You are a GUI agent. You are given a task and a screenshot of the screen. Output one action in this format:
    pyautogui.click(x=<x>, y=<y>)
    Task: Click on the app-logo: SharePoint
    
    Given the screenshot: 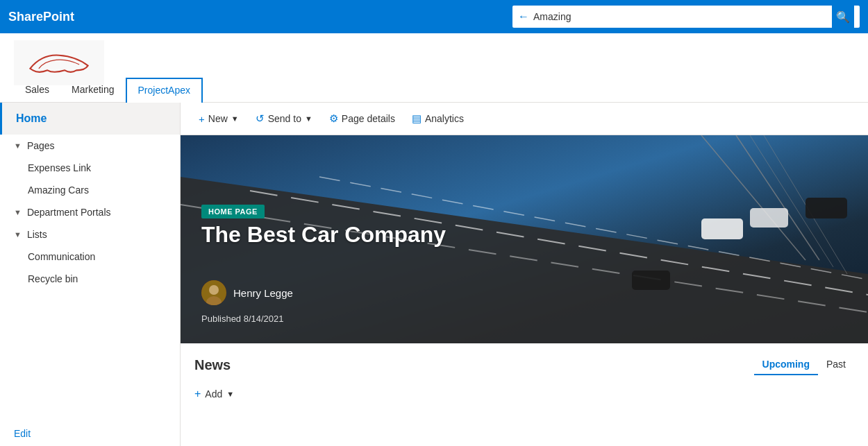 What is the action you would take?
    pyautogui.click(x=42, y=17)
    